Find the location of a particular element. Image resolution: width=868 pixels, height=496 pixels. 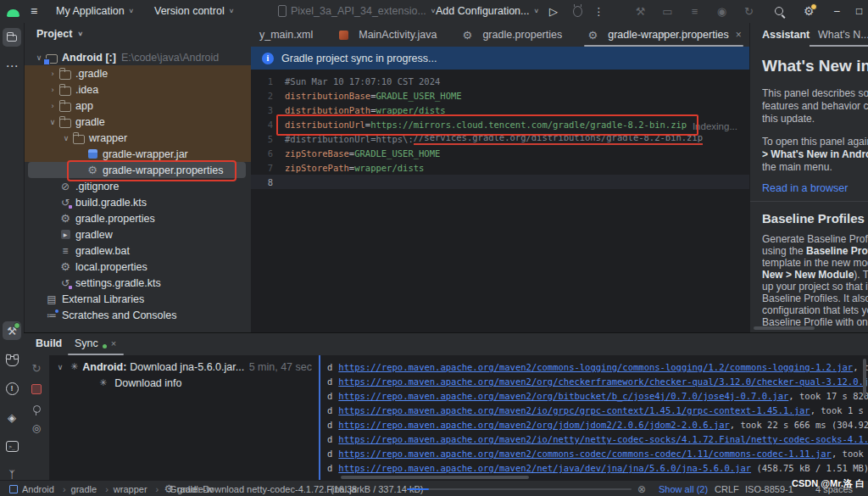

tab-list-chevron-icon: ∨ is located at coordinates (663, 34).